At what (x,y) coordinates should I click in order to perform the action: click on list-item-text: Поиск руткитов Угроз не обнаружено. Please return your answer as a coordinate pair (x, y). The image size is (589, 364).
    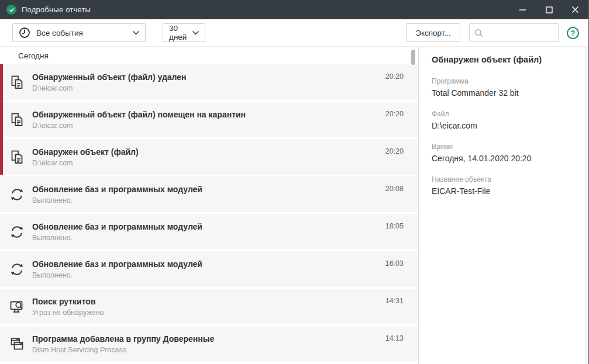
    Looking at the image, I should click on (209, 307).